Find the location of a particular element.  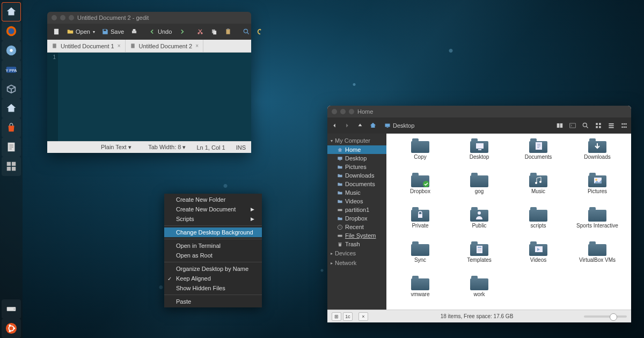

file-item: Videos is located at coordinates (538, 258).